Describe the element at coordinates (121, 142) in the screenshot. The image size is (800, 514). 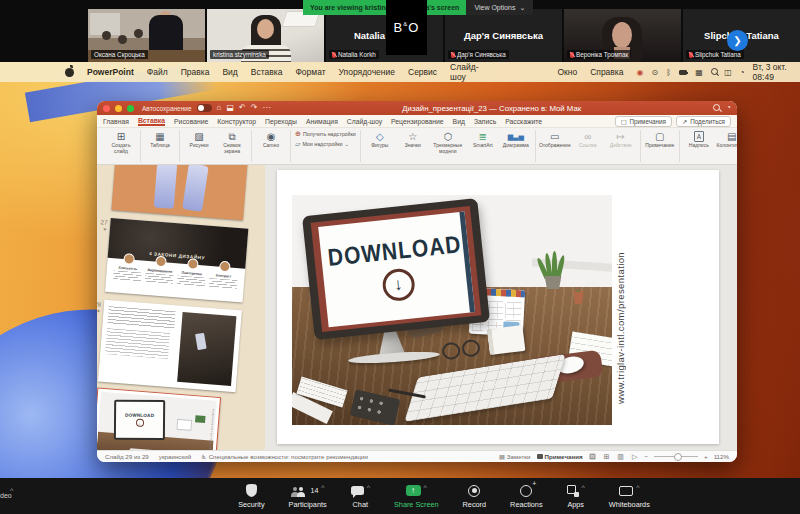
I see `new-slide-button: ⊞Создать слайд` at that location.